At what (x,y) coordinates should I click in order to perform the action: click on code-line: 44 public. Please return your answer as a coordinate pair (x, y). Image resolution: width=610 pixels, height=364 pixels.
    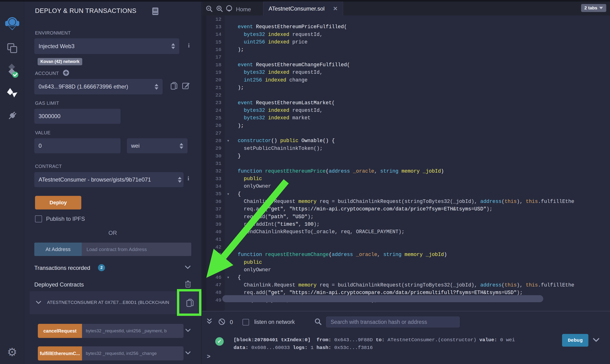
    Looking at the image, I should click on (406, 262).